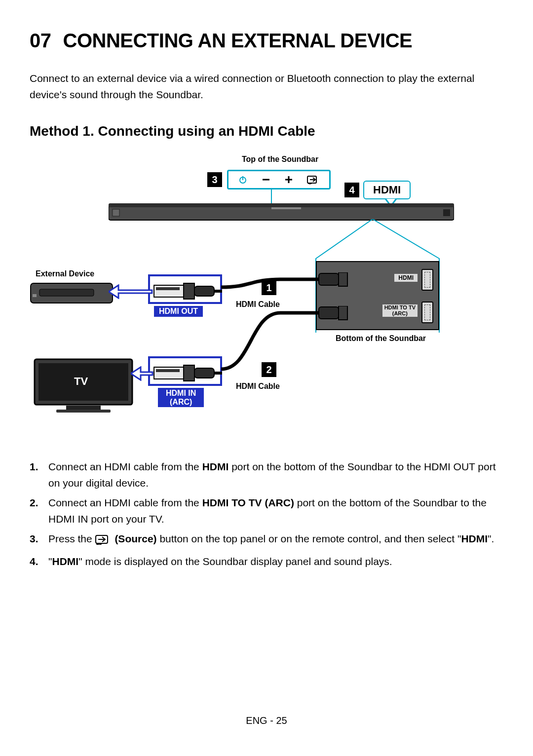  Describe the element at coordinates (266, 562) in the screenshot. I see `step-4: 4. "HDMI" mode is displayed on the Sound…` at that location.